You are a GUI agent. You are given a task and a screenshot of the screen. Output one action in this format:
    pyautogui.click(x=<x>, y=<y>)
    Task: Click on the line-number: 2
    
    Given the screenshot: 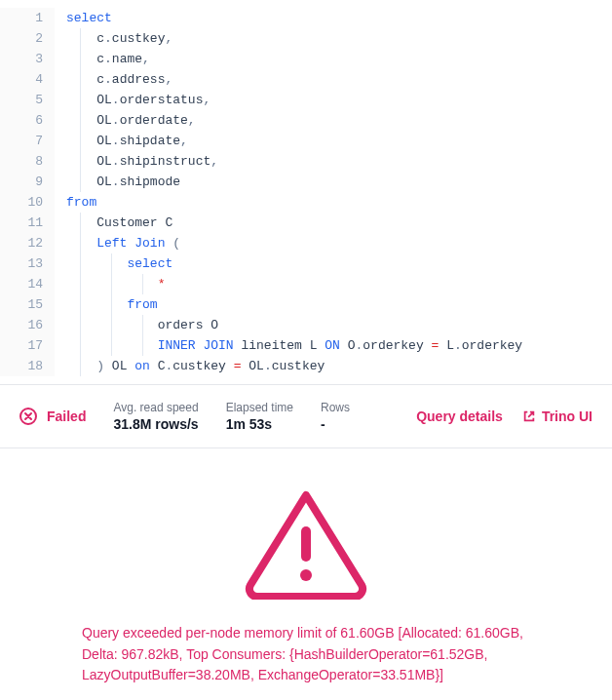 What is the action you would take?
    pyautogui.click(x=21, y=39)
    